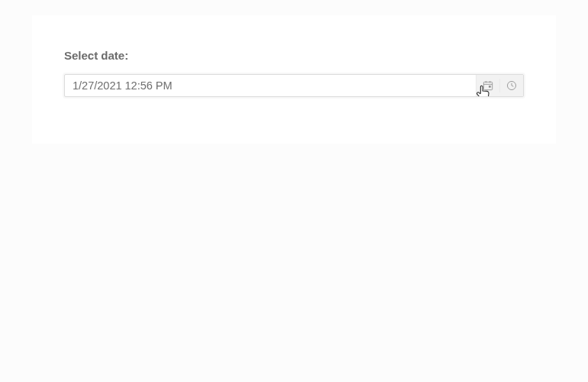 The width and height of the screenshot is (588, 382). Describe the element at coordinates (270, 86) in the screenshot. I see `datetime-input` at that location.